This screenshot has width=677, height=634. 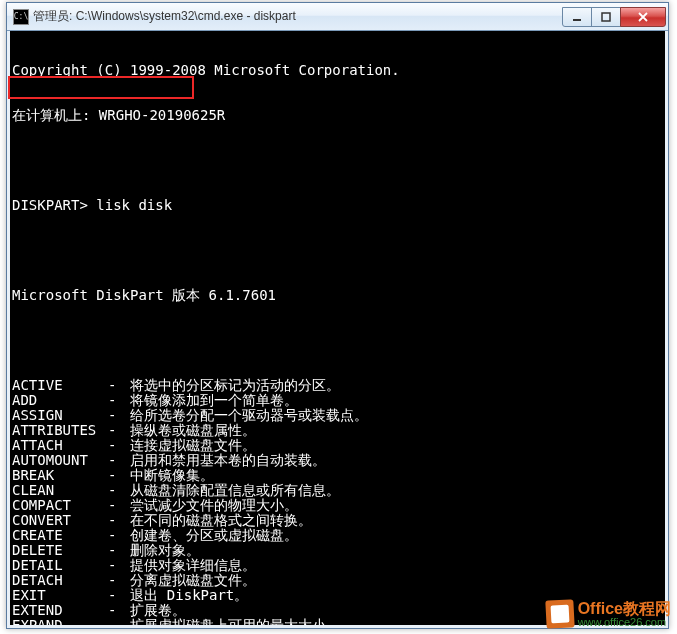 What do you see at coordinates (21, 16) in the screenshot?
I see `cmd-icon-label: C:\` at bounding box center [21, 16].